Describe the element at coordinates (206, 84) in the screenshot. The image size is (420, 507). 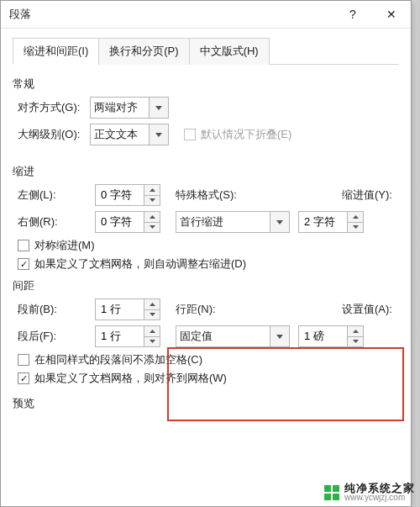
I see `section-general: 常规` at that location.